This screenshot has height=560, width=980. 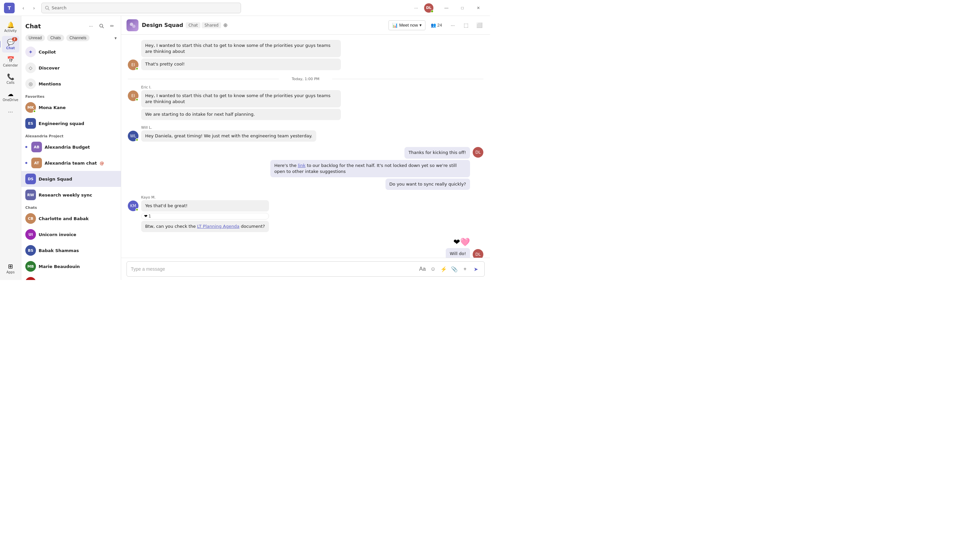 I want to click on logo-letter: T, so click(x=9, y=8).